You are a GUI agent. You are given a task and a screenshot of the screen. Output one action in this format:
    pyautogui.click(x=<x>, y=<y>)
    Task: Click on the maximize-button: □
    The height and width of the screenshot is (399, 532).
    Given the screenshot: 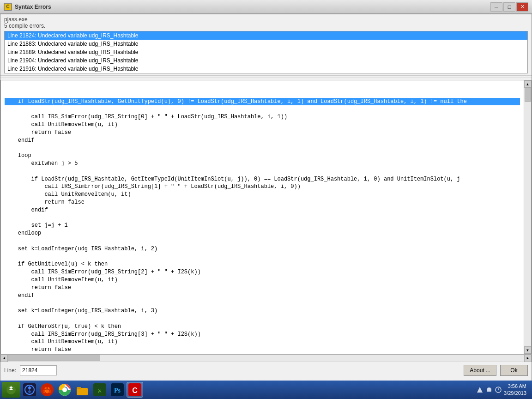 What is the action you would take?
    pyautogui.click(x=509, y=7)
    